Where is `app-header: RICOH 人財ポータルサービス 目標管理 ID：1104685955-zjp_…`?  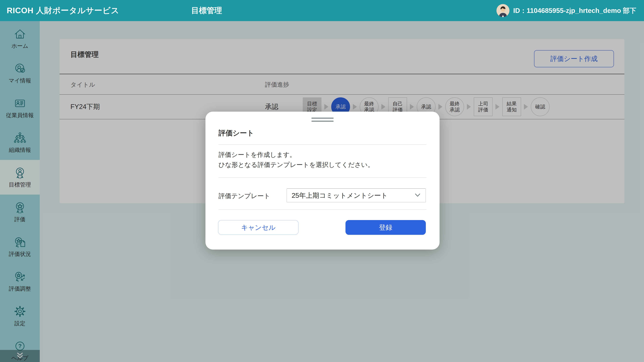
app-header: RICOH 人財ポータルサービス 目標管理 ID：1104685955-zjp_… is located at coordinates (322, 10).